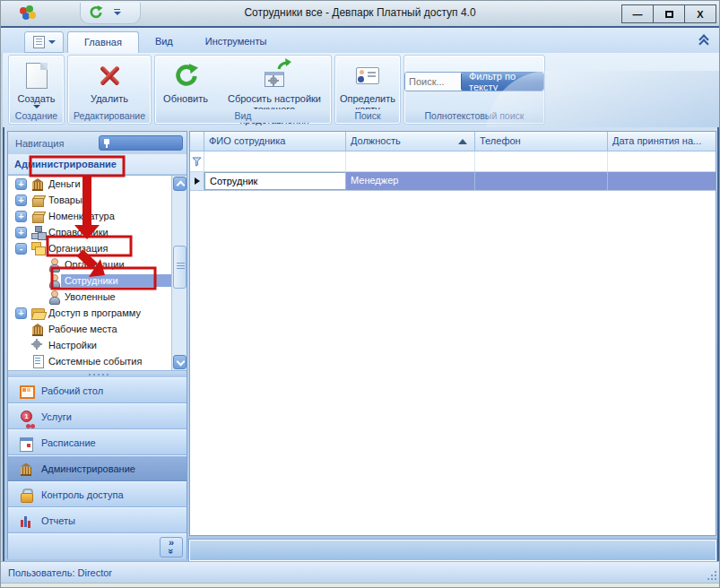 Image resolution: width=720 pixels, height=588 pixels. Describe the element at coordinates (542, 181) in the screenshot. I see `cell-phone` at that location.